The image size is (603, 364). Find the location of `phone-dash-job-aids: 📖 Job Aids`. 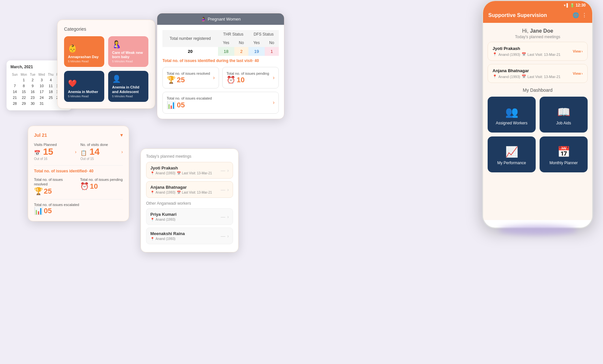

phone-dash-job-aids: 📖 Job Aids is located at coordinates (563, 115).